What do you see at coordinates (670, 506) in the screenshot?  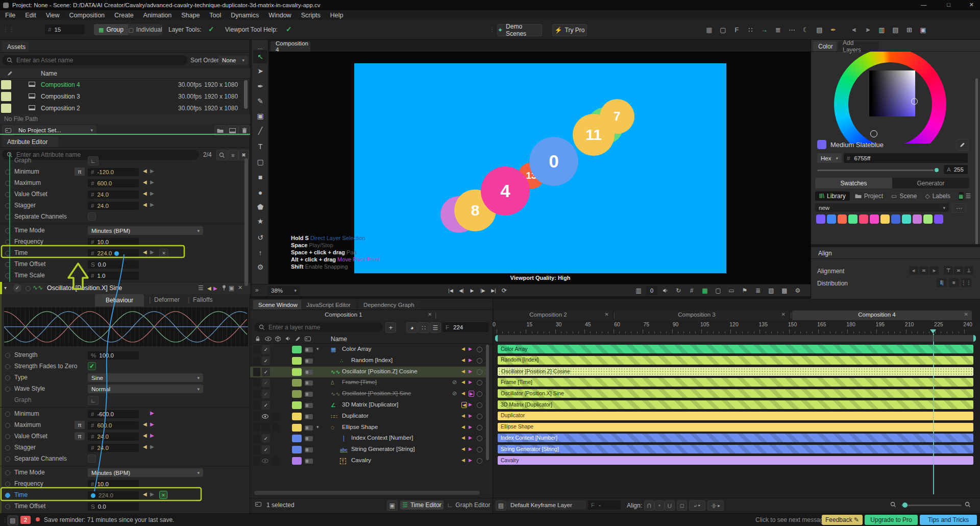 I see `align-keys-right-button: ⋃` at bounding box center [670, 506].